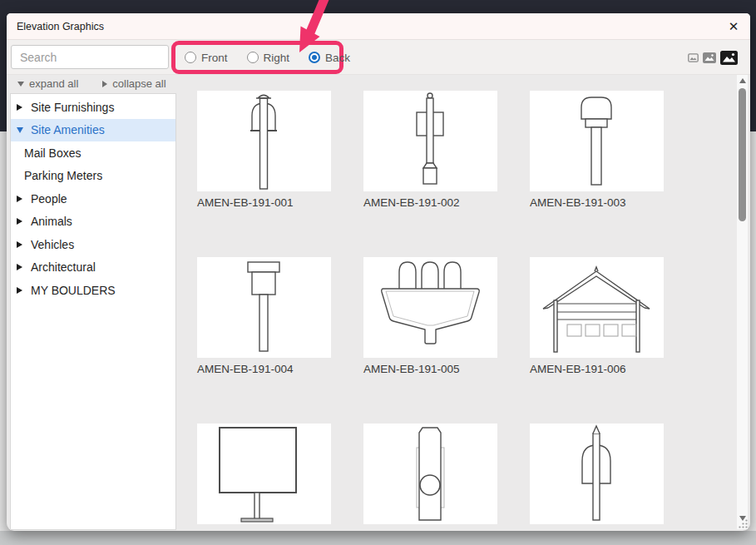 The width and height of the screenshot is (756, 545). I want to click on tree-item-parking-meters: Parking Meters, so click(93, 176).